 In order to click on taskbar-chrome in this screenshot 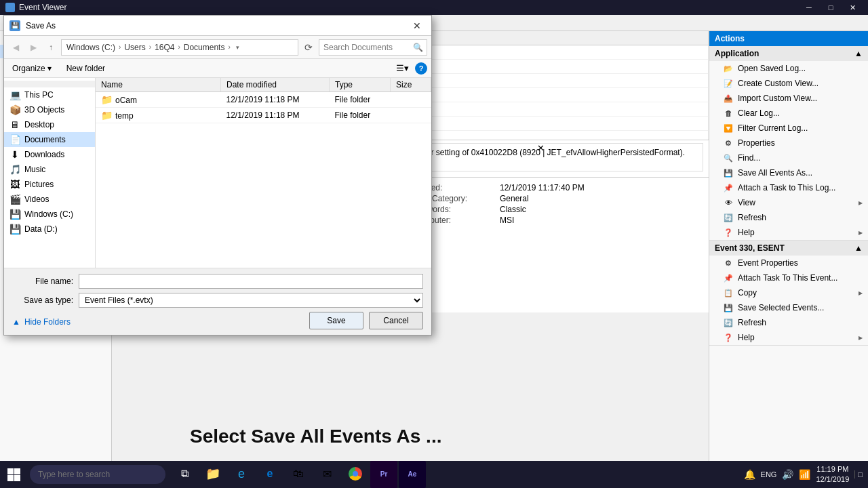, I will do `click(355, 474)`.